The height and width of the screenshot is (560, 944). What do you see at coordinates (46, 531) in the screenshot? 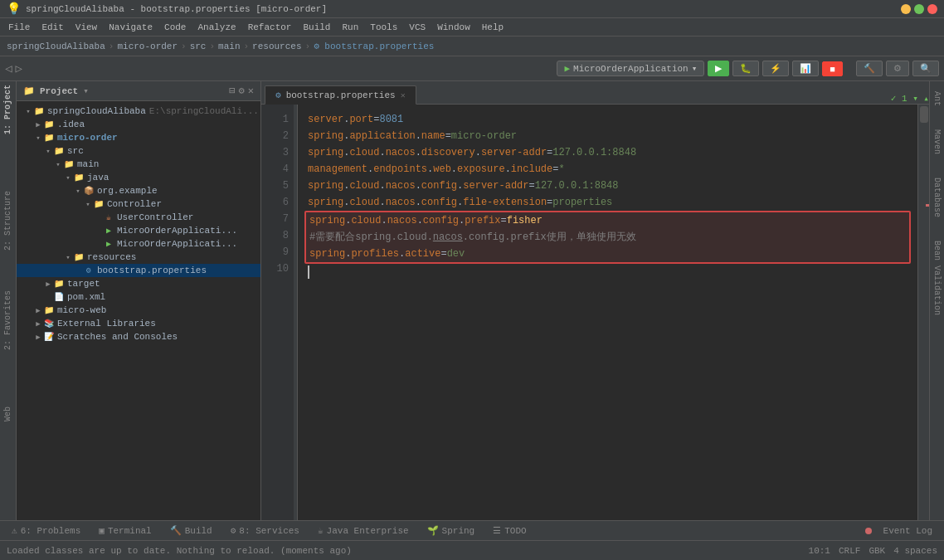
I see `problems-tab: ⚠ 6: Problems` at bounding box center [46, 531].